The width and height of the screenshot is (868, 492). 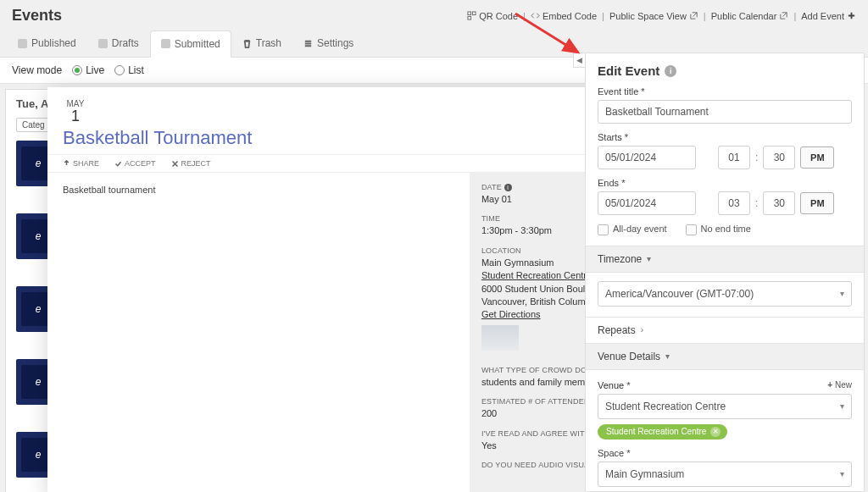 What do you see at coordinates (719, 229) in the screenshot?
I see `noend-checkbox: No end time` at bounding box center [719, 229].